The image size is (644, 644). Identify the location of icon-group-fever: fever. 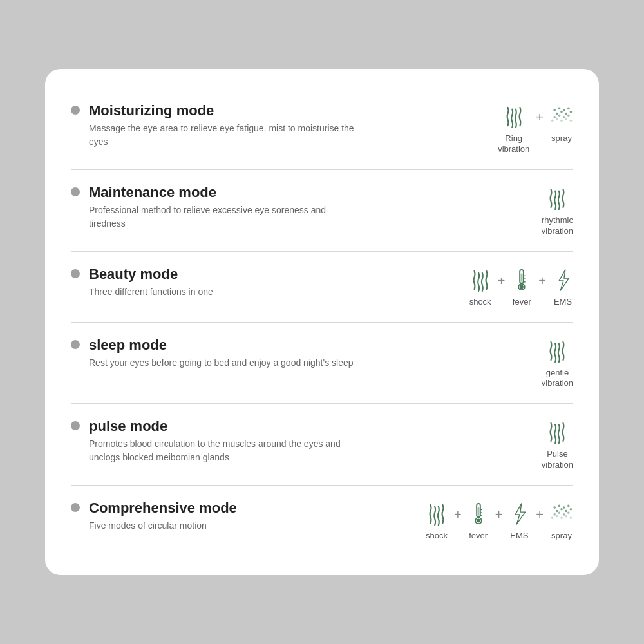
(478, 522).